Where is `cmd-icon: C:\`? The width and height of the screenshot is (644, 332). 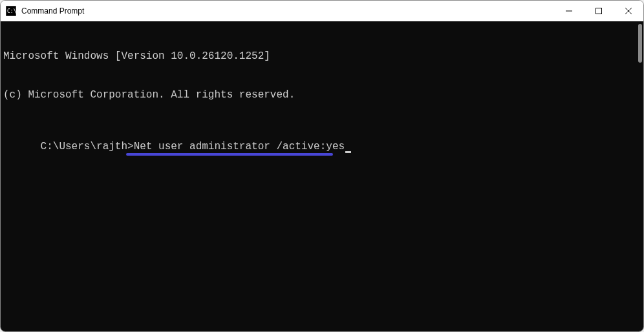 cmd-icon: C:\ is located at coordinates (11, 11).